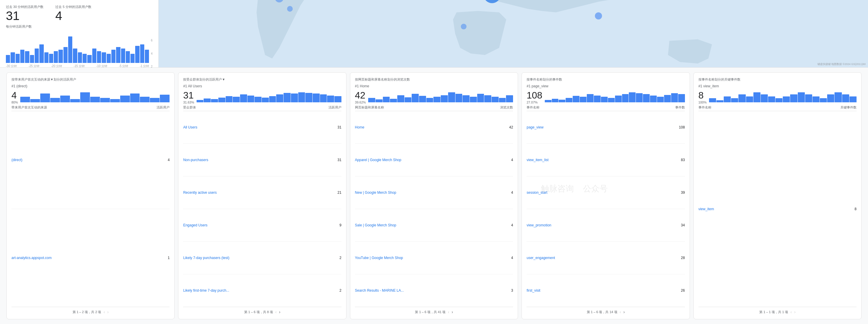  I want to click on row-value: 28, so click(665, 258).